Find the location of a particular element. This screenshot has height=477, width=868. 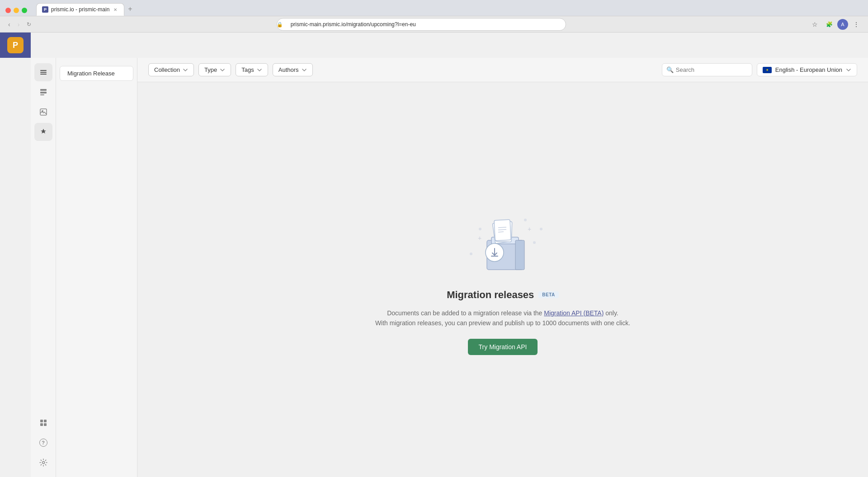

authors-chevron-icon is located at coordinates (304, 70).